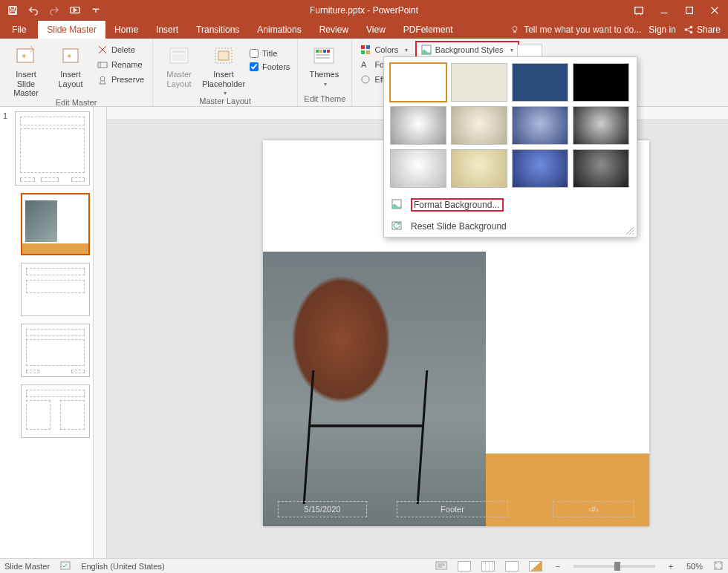 The height and width of the screenshot is (573, 728). I want to click on tab-view: View, so click(376, 30).